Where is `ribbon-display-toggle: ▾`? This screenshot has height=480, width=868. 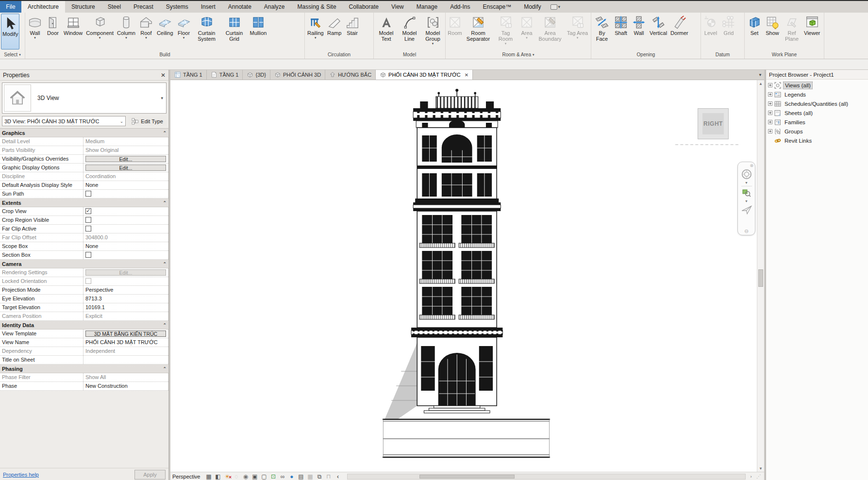
ribbon-display-toggle: ▾ is located at coordinates (555, 7).